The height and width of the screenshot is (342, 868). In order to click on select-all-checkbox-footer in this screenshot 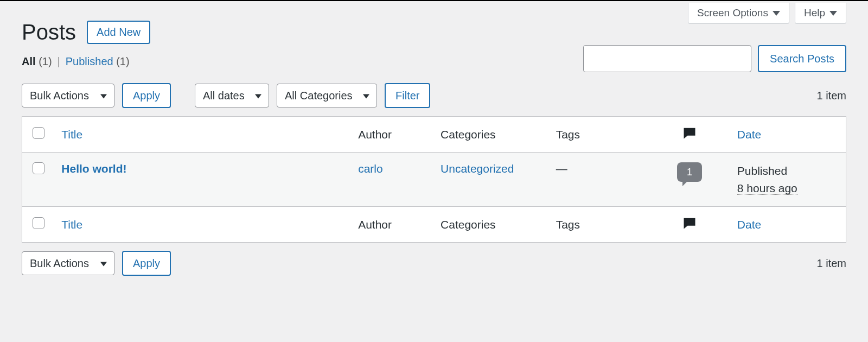, I will do `click(39, 223)`.